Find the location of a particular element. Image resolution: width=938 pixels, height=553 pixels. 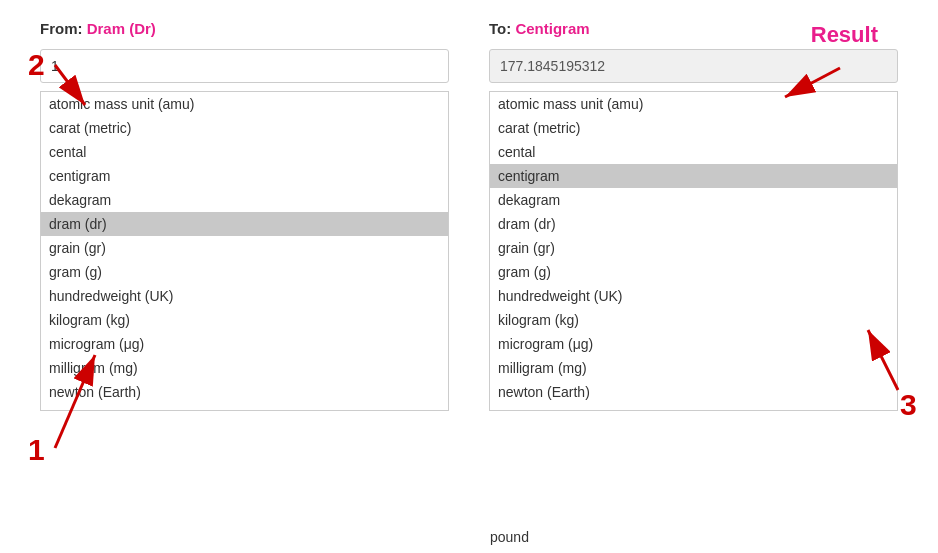

from-label: From: is located at coordinates (62, 28).